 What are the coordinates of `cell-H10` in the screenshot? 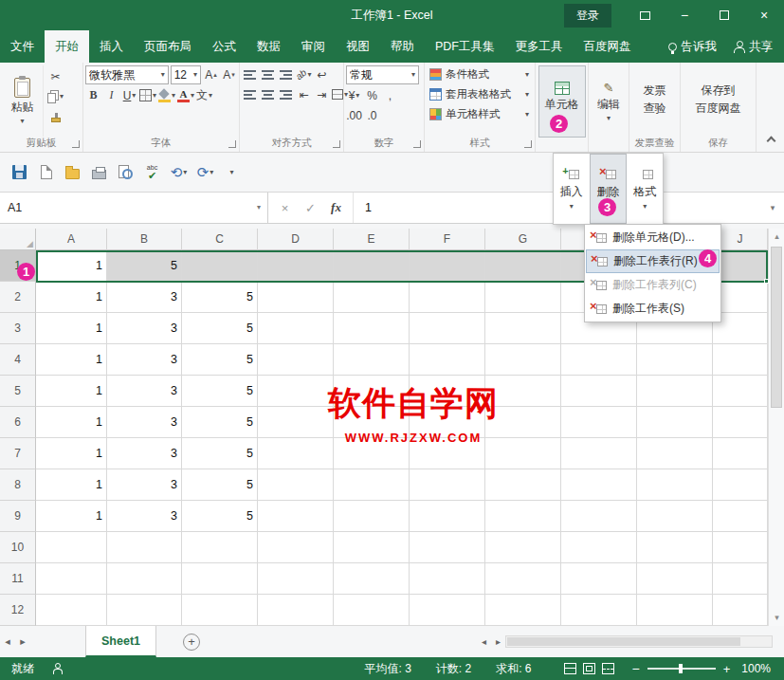 It's located at (599, 548).